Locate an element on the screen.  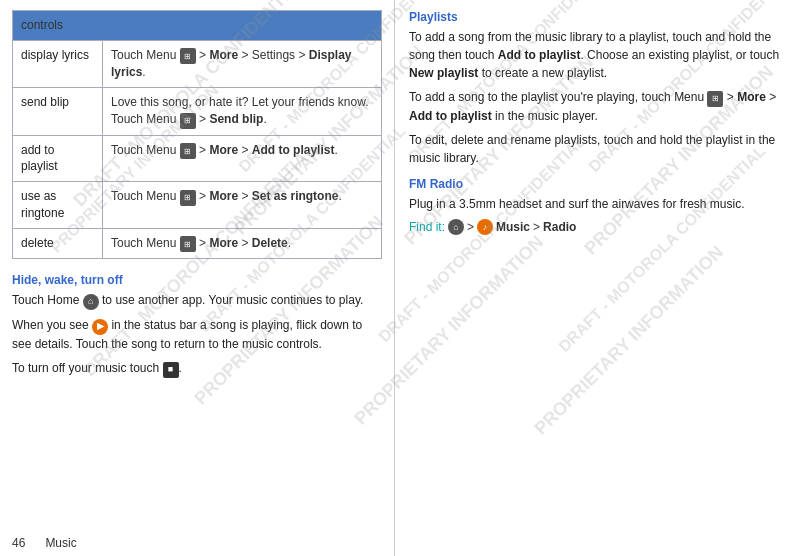
find-it-line: Find it: ⌂ > ♪ Music > Radio is located at coordinates (603, 227).